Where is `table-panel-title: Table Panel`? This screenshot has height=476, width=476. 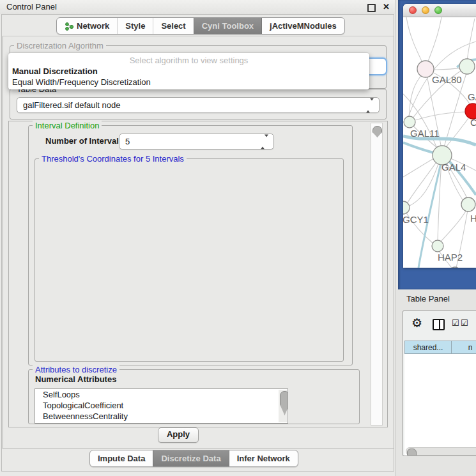 table-panel-title: Table Panel is located at coordinates (428, 299).